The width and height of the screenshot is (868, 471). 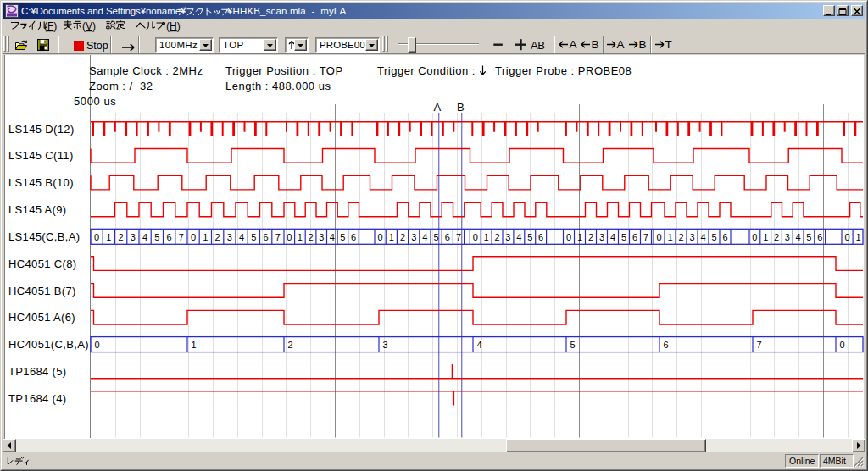 I want to click on svg-text: TP1684 (4), so click(x=37, y=398).